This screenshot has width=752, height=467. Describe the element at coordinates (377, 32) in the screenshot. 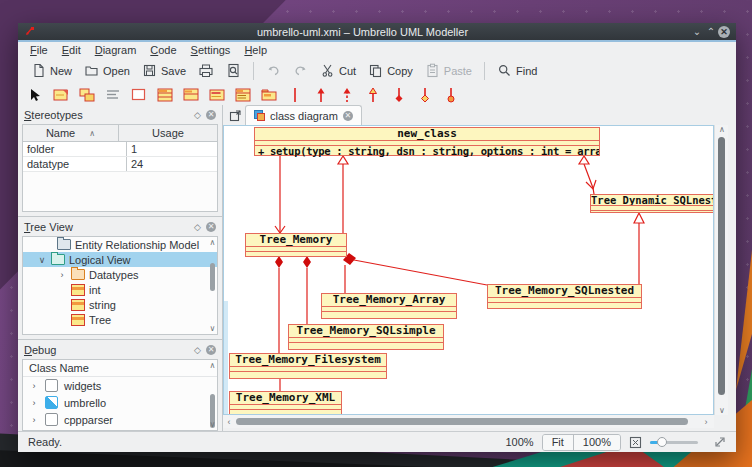

I see `titlebar: umbrello-uml.xmi – Umbrello UML Modeller…` at that location.